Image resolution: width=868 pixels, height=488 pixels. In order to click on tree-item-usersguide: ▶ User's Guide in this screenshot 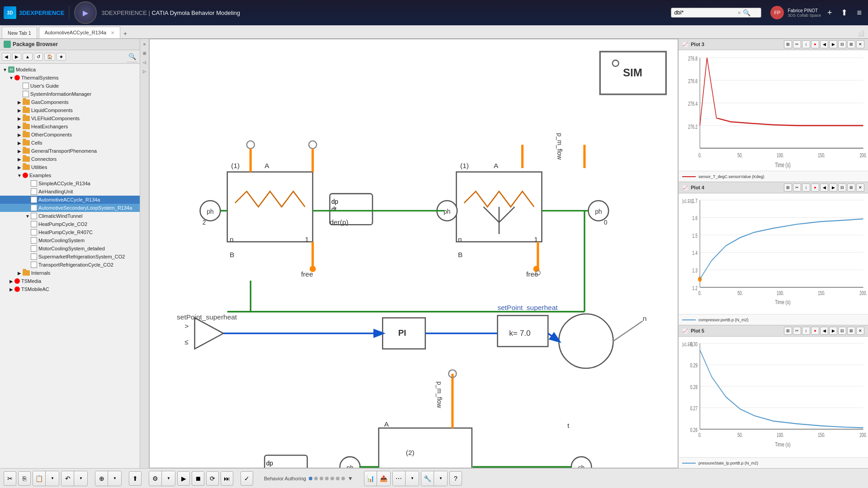, I will do `click(70, 86)`.